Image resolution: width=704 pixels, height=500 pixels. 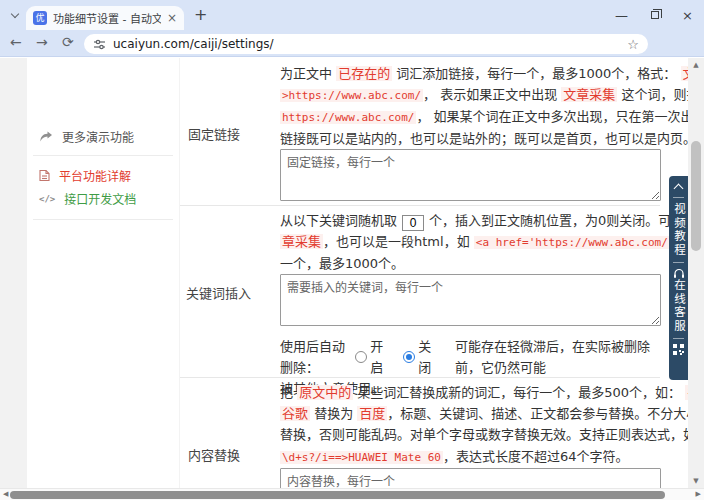 What do you see at coordinates (471, 435) in the screenshot?
I see `description-line: 替换，否则可能乱码。对单个字母或数字替换无效。支持正则表达式，如 /iphone` at bounding box center [471, 435].